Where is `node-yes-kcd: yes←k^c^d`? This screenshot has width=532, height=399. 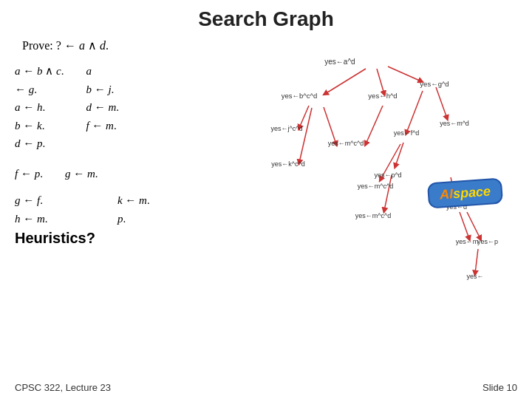 node-yes-kcd: yes←k^c^d is located at coordinates (288, 164).